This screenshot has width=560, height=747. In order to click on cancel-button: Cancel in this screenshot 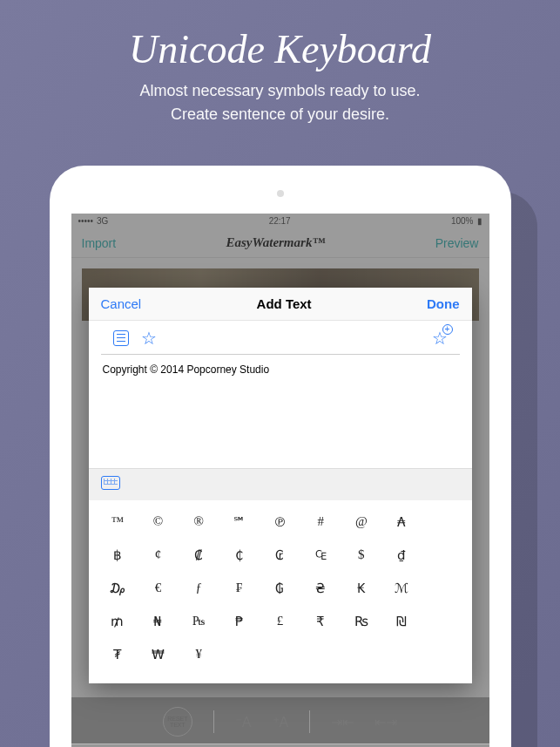, I will do `click(122, 303)`.